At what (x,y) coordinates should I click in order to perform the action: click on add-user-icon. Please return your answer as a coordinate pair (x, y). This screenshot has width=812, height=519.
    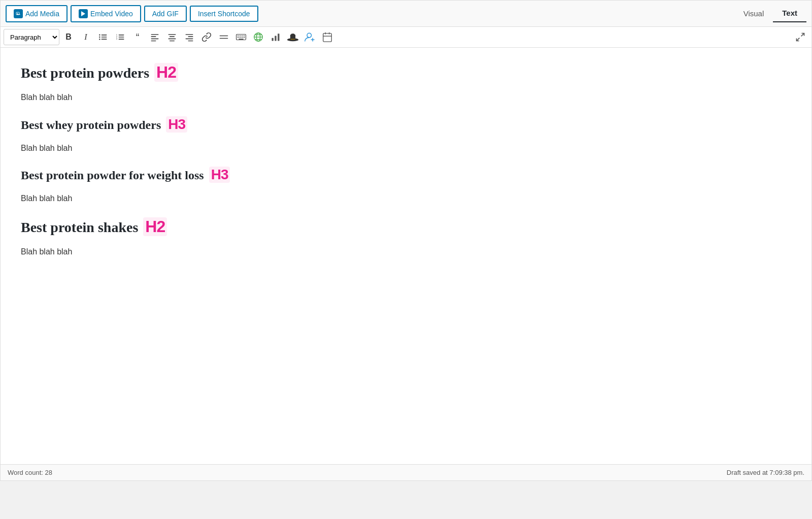
    Looking at the image, I should click on (310, 37).